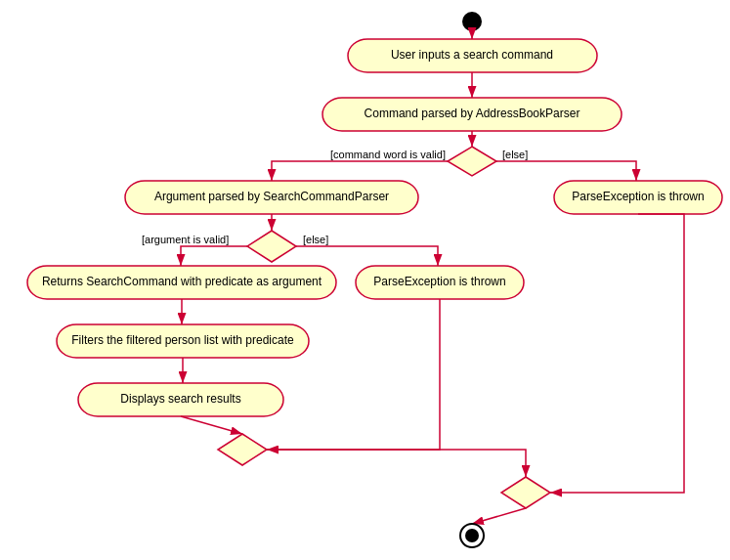 The height and width of the screenshot is (560, 730). I want to click on label-else1: [else], so click(515, 154).